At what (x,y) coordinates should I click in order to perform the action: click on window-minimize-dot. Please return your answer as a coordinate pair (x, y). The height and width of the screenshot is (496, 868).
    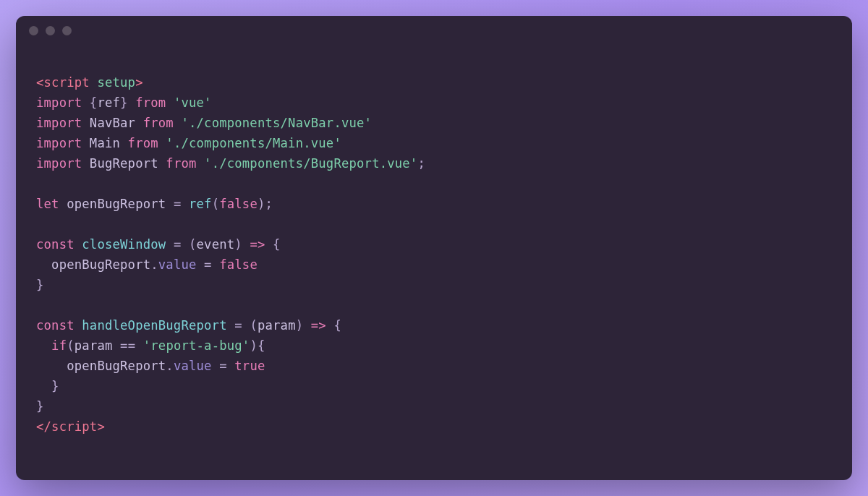
    Looking at the image, I should click on (51, 30).